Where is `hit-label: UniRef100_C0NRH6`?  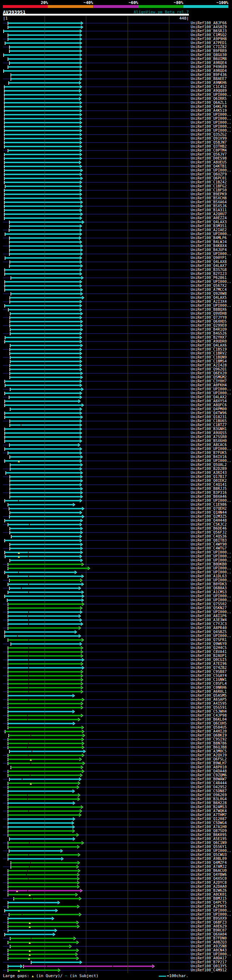 hit-label: UniRef100_C0NRH6 is located at coordinates (209, 687).